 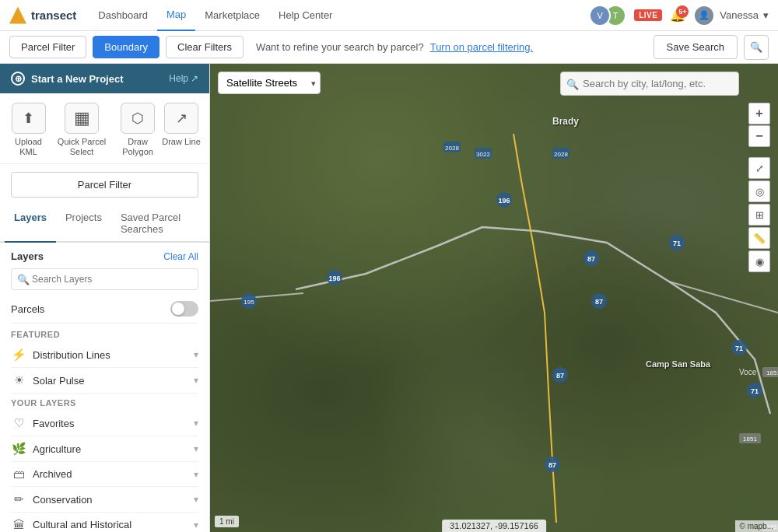 What do you see at coordinates (104, 474) in the screenshot?
I see `layer-item-archived: 🗃 Archived ▾` at bounding box center [104, 474].